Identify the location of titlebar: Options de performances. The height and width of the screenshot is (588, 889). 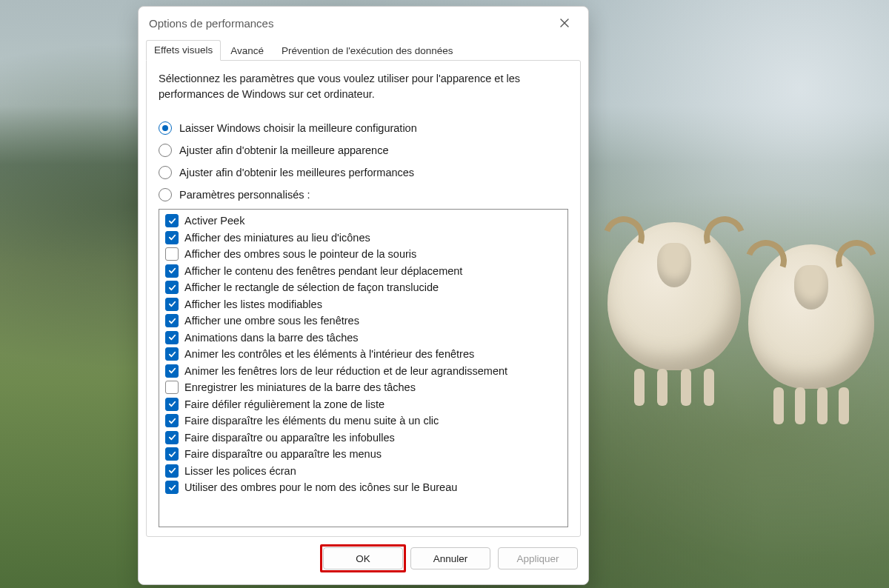
(363, 23).